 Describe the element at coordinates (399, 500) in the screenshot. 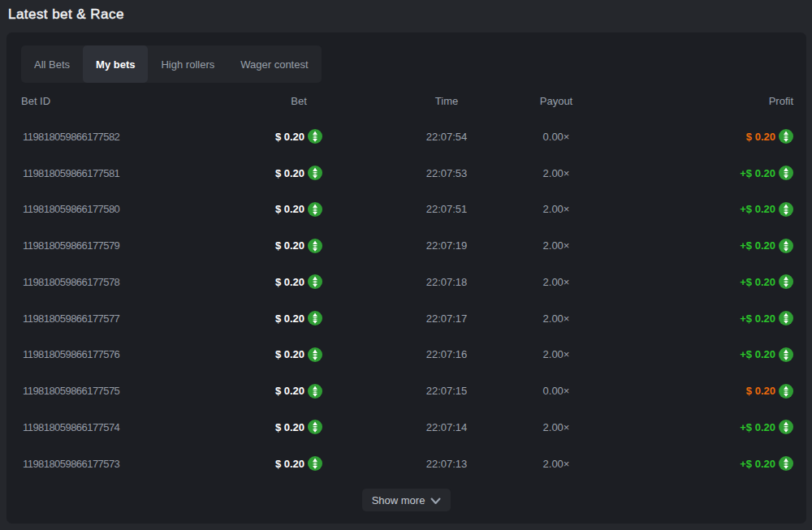

I see `show-more-label: Show more` at that location.